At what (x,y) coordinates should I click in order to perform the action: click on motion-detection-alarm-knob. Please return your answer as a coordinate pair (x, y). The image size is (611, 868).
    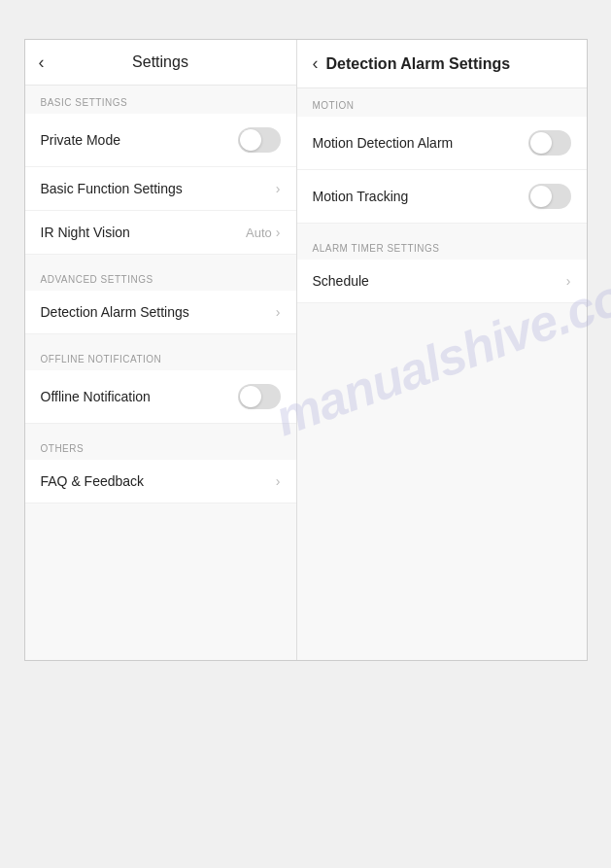
    Looking at the image, I should click on (541, 143).